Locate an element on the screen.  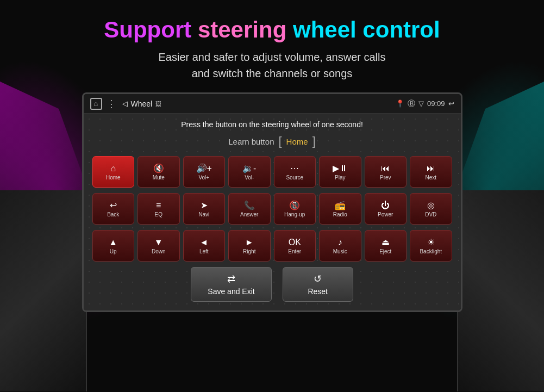
button-mute-icon: 🔇 is located at coordinates (159, 169).